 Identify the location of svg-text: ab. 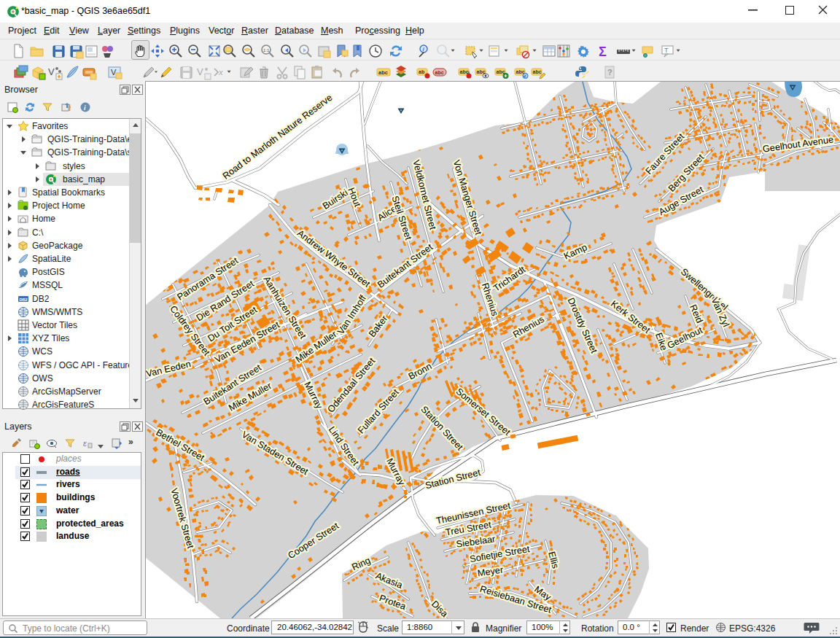
(421, 71).